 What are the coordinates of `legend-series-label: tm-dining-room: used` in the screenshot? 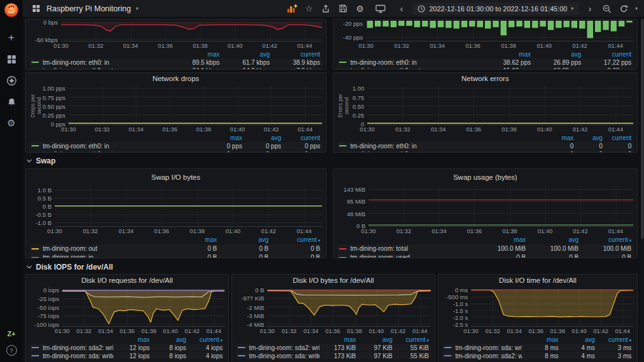 It's located at (411, 256).